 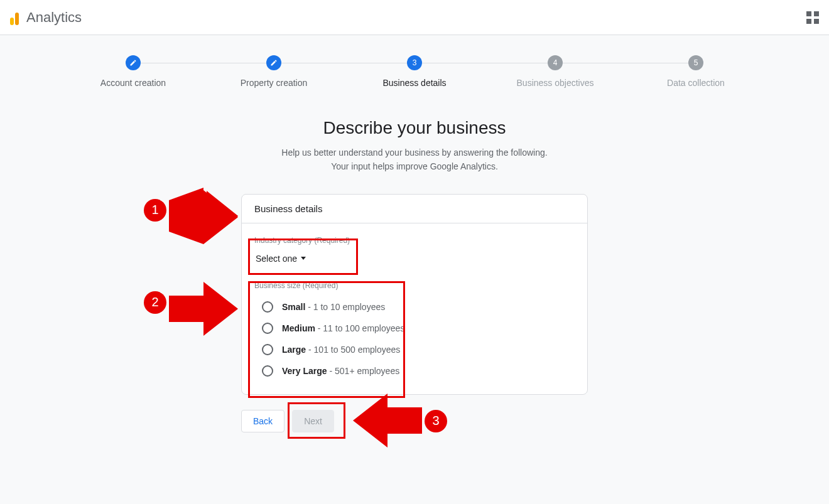 I want to click on back-button: Back, so click(x=263, y=421).